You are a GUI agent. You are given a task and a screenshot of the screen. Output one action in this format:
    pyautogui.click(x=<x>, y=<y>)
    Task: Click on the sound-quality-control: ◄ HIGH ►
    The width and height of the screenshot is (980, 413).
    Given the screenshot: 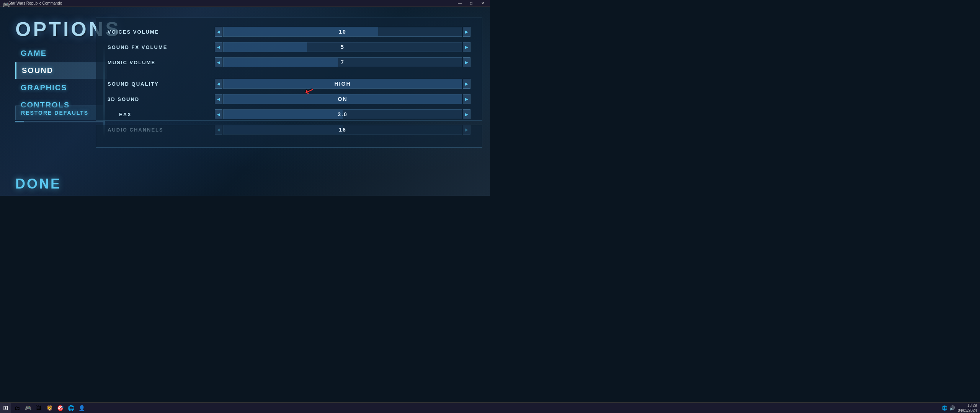 What is the action you would take?
    pyautogui.click(x=343, y=84)
    